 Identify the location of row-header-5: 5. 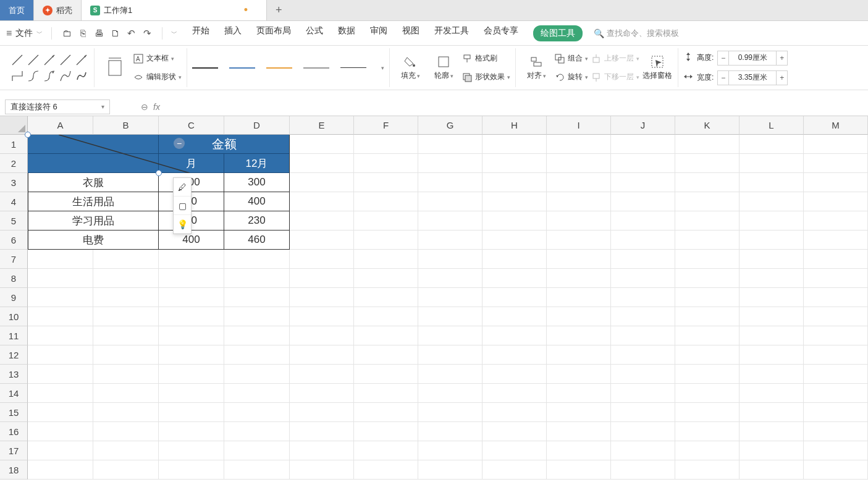
(14, 221).